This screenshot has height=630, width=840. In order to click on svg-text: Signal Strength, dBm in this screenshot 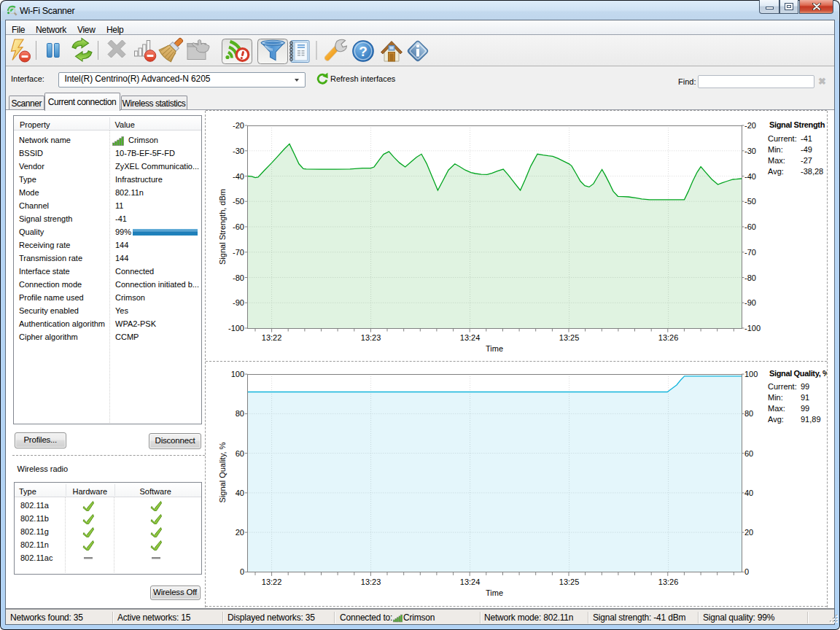, I will do `click(222, 227)`.